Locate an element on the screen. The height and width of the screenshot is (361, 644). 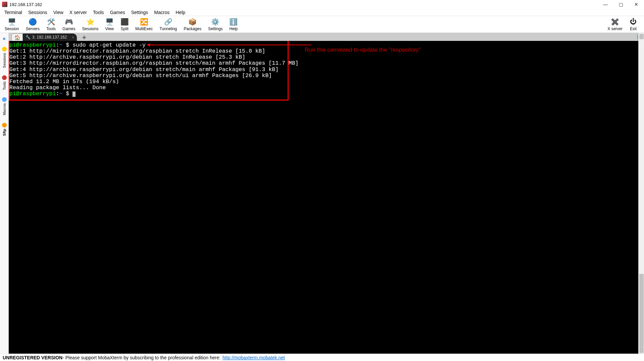
tools-button-icon: 🛠️ is located at coordinates (51, 22).